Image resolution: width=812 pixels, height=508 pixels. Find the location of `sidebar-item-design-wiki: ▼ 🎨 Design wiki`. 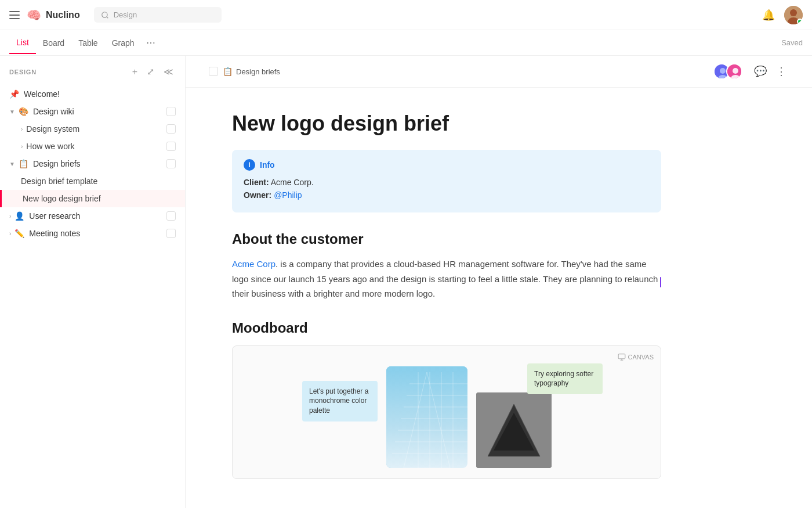

sidebar-item-design-wiki: ▼ 🎨 Design wiki is located at coordinates (93, 111).